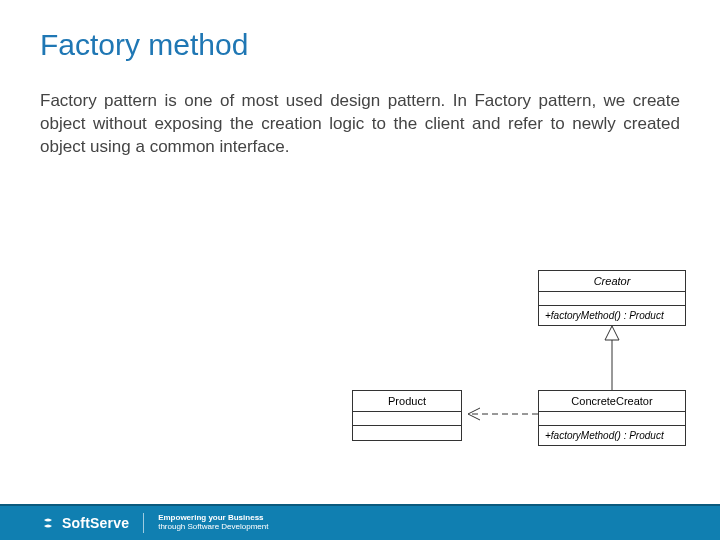 The width and height of the screenshot is (720, 540). I want to click on uml-product-attrs, so click(407, 419).